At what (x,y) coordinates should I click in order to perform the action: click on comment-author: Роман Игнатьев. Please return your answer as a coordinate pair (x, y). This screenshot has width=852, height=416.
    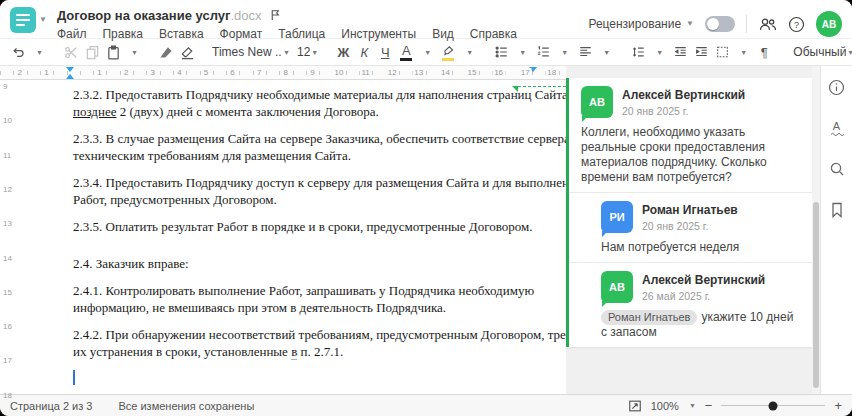
    Looking at the image, I should click on (690, 209).